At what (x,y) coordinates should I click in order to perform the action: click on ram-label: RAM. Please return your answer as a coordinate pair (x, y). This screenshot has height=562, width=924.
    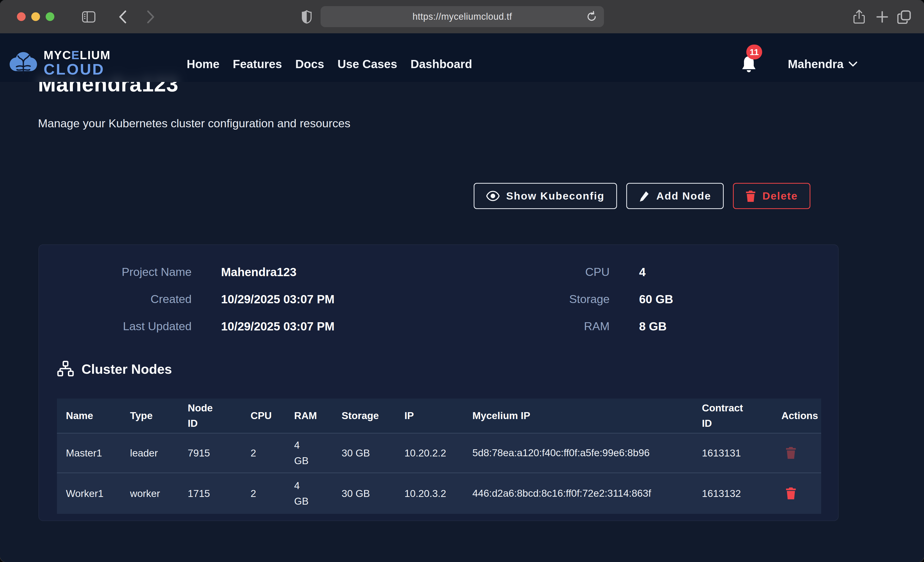
    Looking at the image, I should click on (543, 327).